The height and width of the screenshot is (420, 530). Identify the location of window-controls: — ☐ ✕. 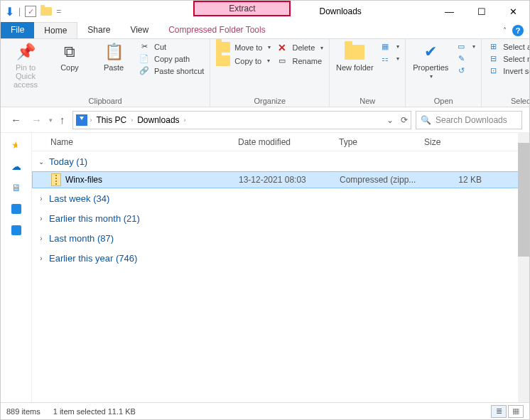
(482, 11).